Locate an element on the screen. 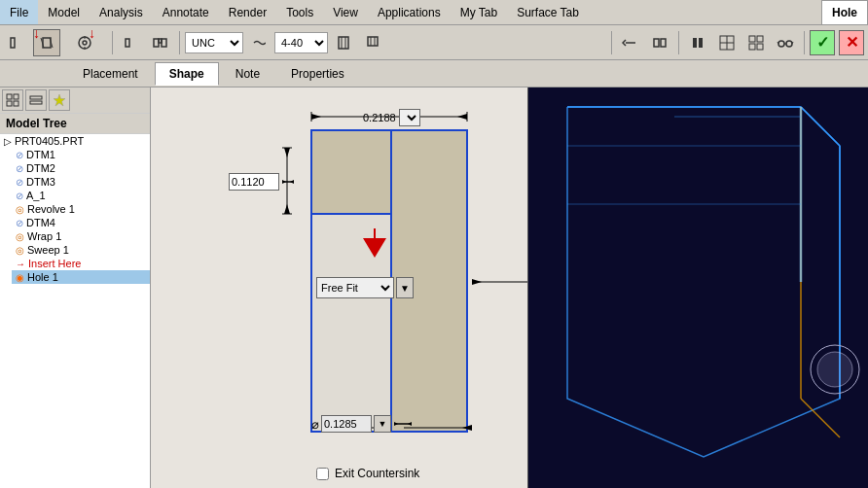 The height and width of the screenshot is (488, 868). menu-surfacetab: Surface Tab is located at coordinates (548, 12).